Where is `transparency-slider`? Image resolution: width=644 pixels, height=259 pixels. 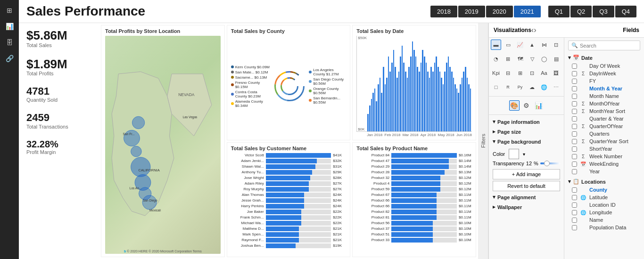 transparency-slider is located at coordinates (550, 163).